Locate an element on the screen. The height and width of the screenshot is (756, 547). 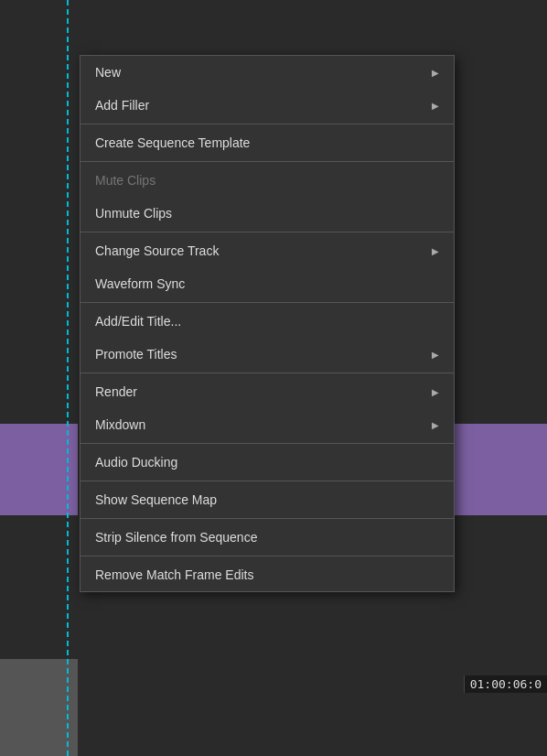
menu-separator-show-sequence-map is located at coordinates (267, 518).